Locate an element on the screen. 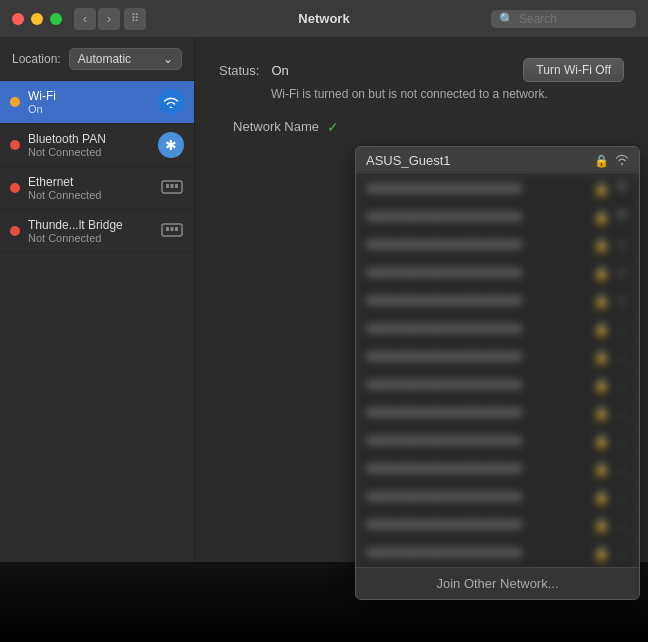  location-bar: Location: Automatic ⌄ is located at coordinates (97, 60).